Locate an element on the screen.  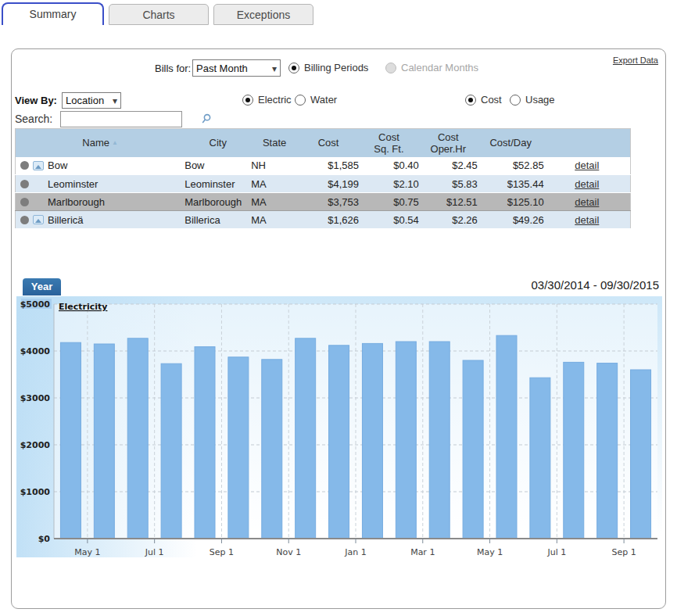
bar-May-2015 is located at coordinates (507, 437).